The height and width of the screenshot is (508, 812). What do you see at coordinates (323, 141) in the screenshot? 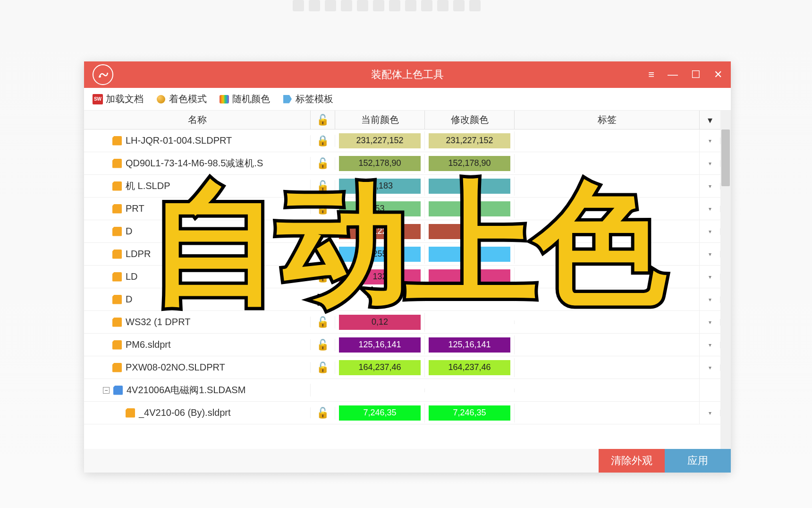
I see `lock-icon: 🔒` at bounding box center [323, 141].